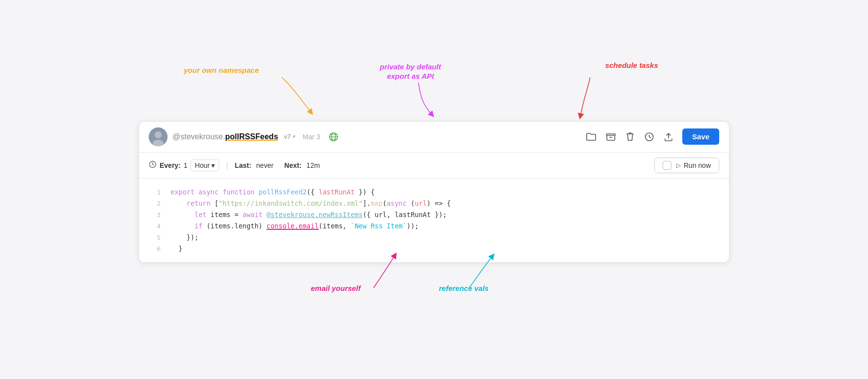  What do you see at coordinates (311, 137) in the screenshot?
I see `date-text: Mar 3` at bounding box center [311, 137].